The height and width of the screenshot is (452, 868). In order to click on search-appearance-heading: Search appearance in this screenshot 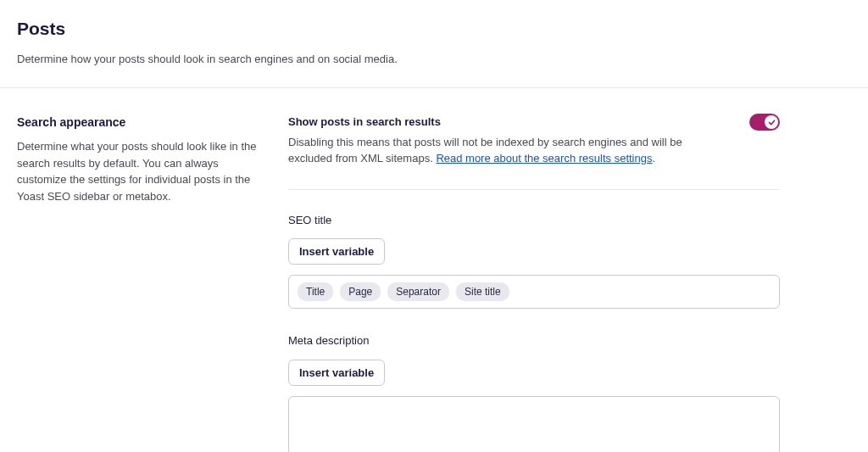, I will do `click(140, 122)`.